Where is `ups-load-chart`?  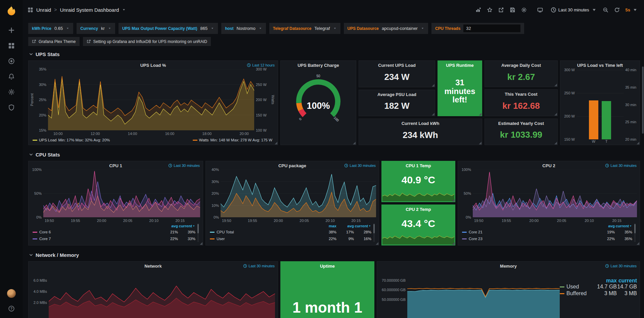 ups-load-chart is located at coordinates (151, 100).